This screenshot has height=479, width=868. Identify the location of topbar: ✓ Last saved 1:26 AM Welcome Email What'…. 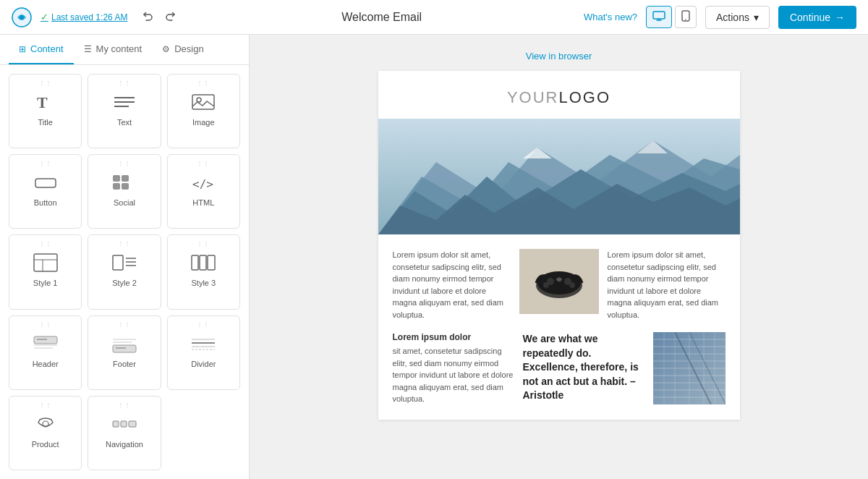
(434, 17).